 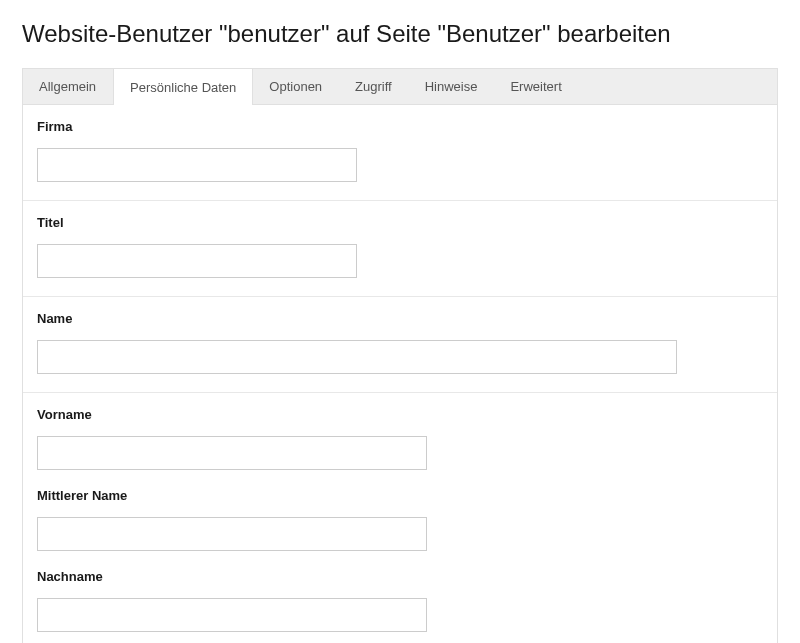 I want to click on tab-erweitert: Erweitert, so click(x=536, y=86).